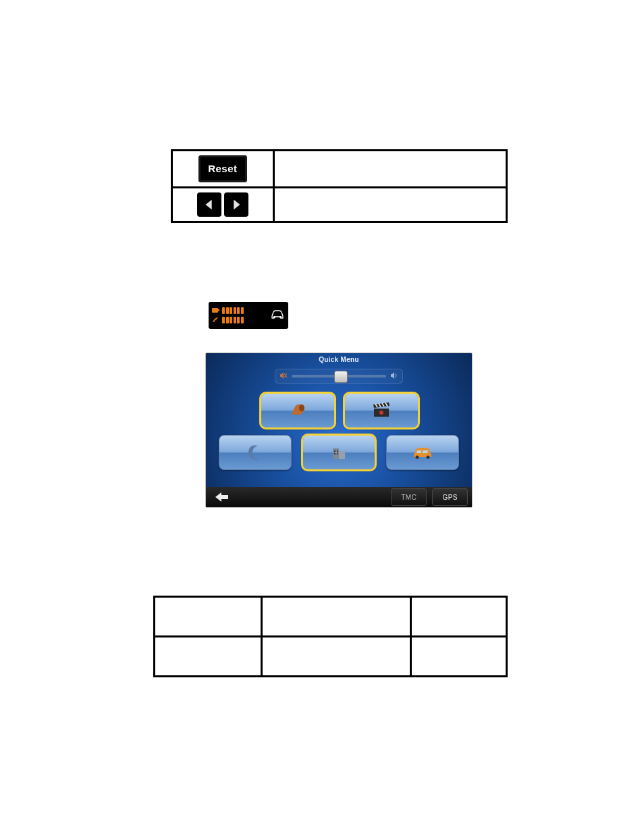 This screenshot has width=644, height=834. I want to click on quick-menu-title: Quick Menu, so click(339, 359).